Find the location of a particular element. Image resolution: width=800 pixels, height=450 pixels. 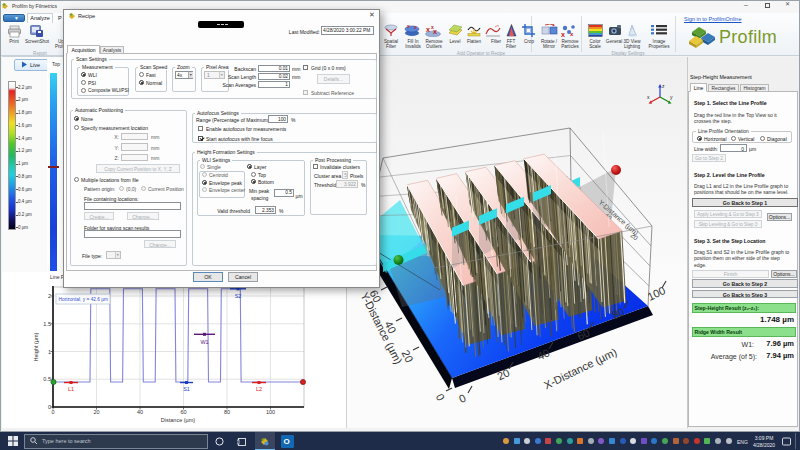

svg-text: X-Distance (µm) is located at coordinates (580, 369).